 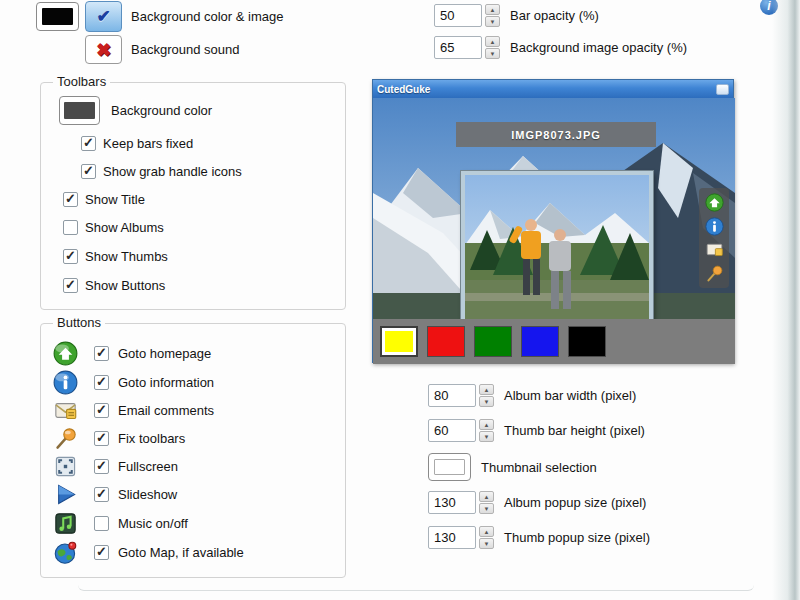 What do you see at coordinates (452, 502) in the screenshot?
I see `album-popup-size-value: 130` at bounding box center [452, 502].